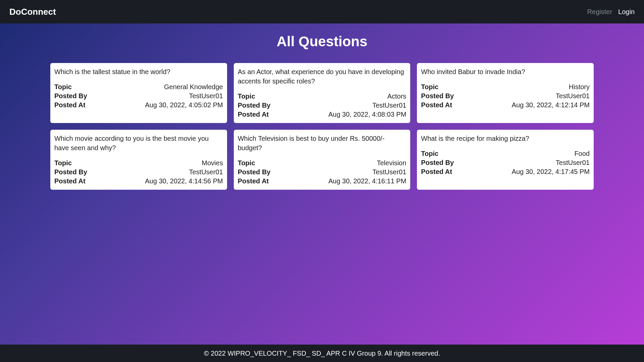 This screenshot has height=362, width=644. Describe the element at coordinates (505, 160) in the screenshot. I see `question-card: What is the recipe for making pizza? Top…` at that location.